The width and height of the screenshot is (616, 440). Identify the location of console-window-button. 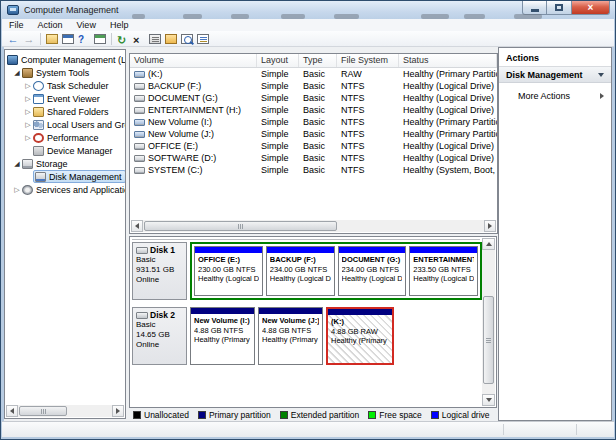
(68, 39).